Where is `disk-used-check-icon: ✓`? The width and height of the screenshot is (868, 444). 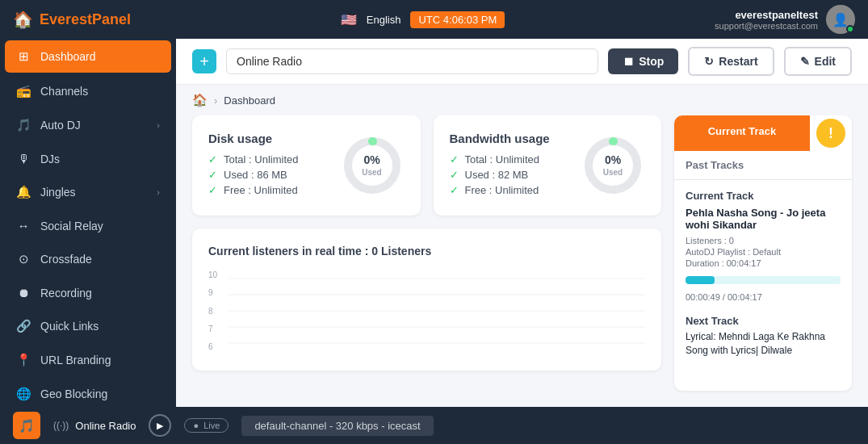 disk-used-check-icon: ✓ is located at coordinates (213, 174).